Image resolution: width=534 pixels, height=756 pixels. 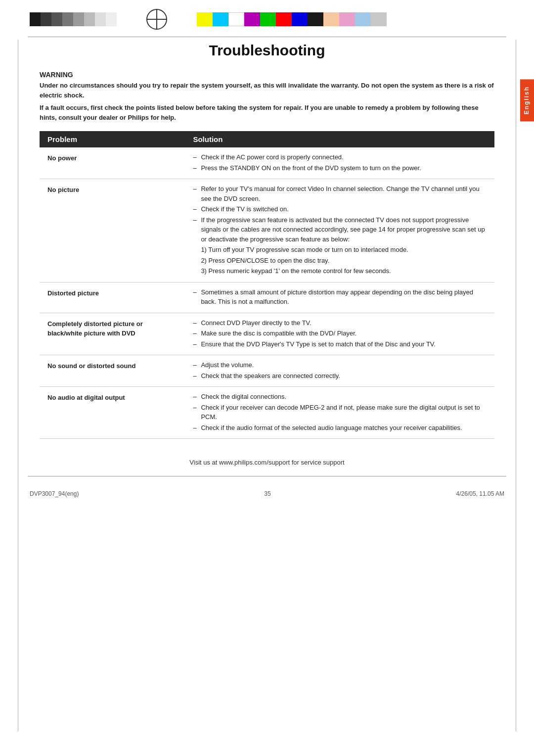 I want to click on color-black, so click(x=315, y=19).